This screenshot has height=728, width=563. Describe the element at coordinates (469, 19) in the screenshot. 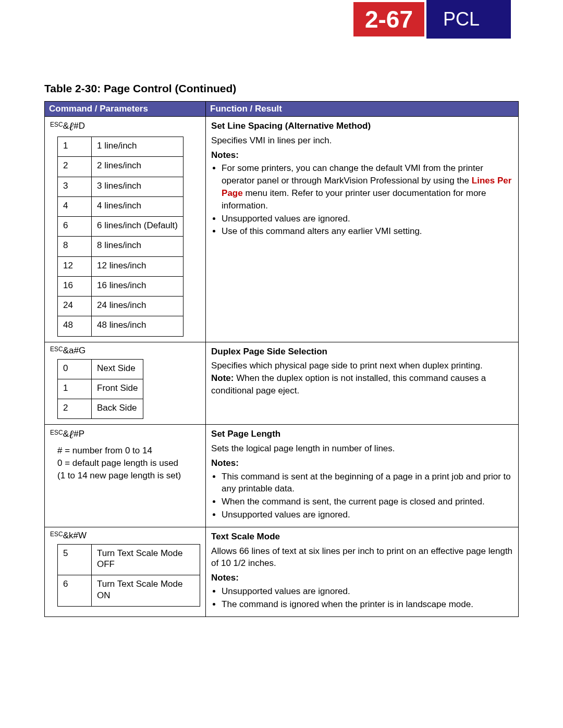

I see `section-box: PCL` at that location.